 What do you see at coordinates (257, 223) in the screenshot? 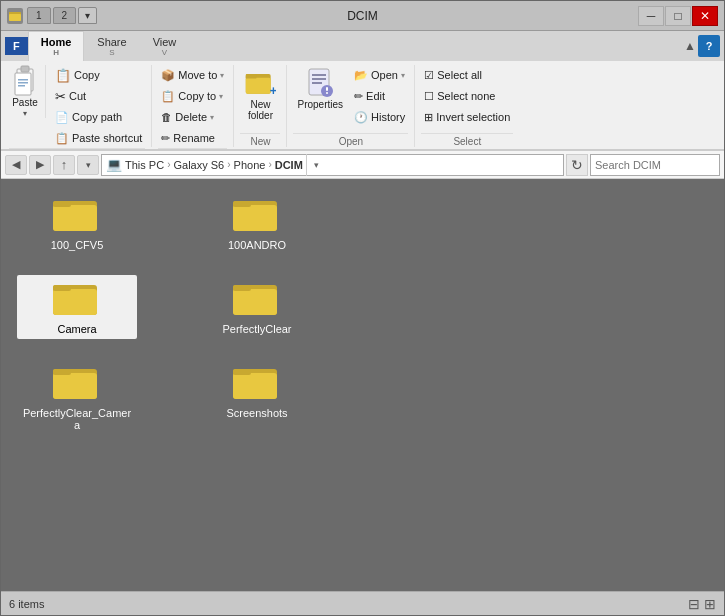
I see `folder-100andro: 100ANDRO` at bounding box center [257, 223].